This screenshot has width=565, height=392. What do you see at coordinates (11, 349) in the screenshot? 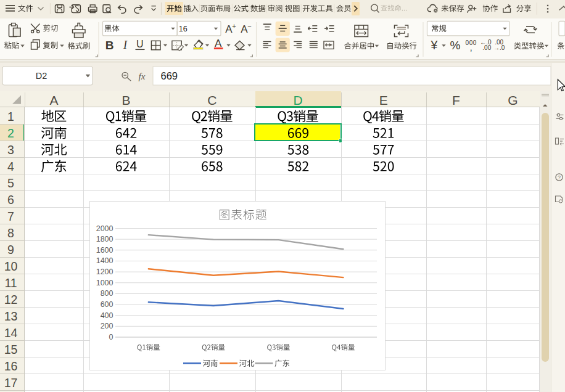
I see `svg-text: 15` at bounding box center [11, 349].